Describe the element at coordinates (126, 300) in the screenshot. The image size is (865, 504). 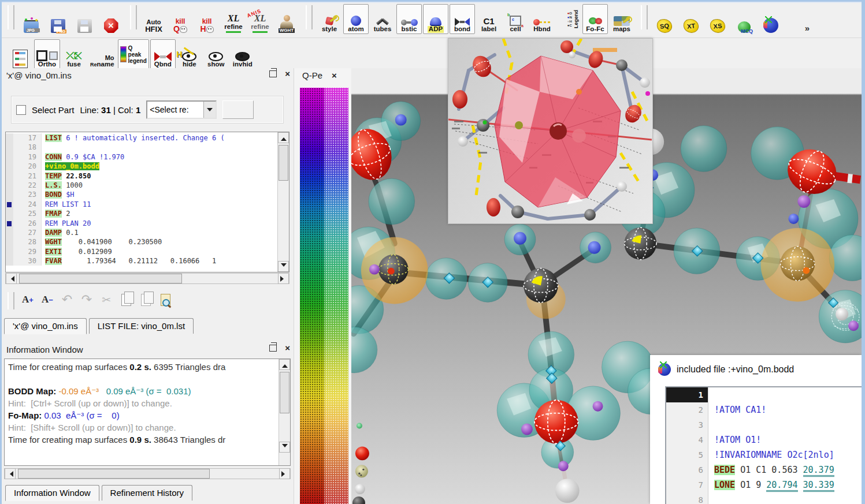
I see `copy-button` at that location.